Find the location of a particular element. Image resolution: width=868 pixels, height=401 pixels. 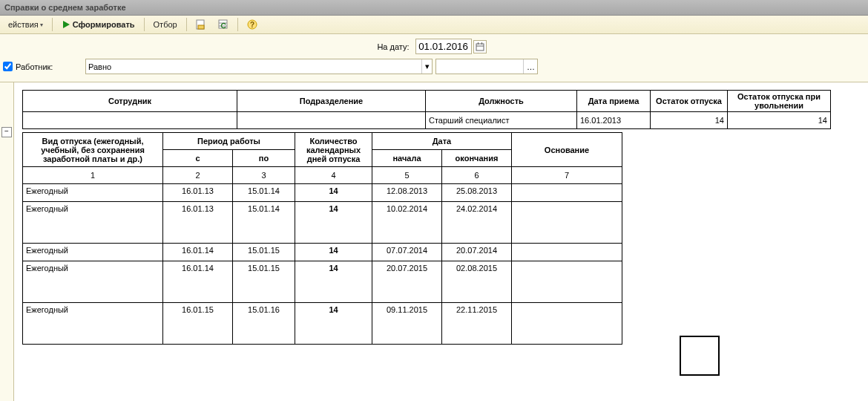

compare-select: Равно ▾ is located at coordinates (259, 67).